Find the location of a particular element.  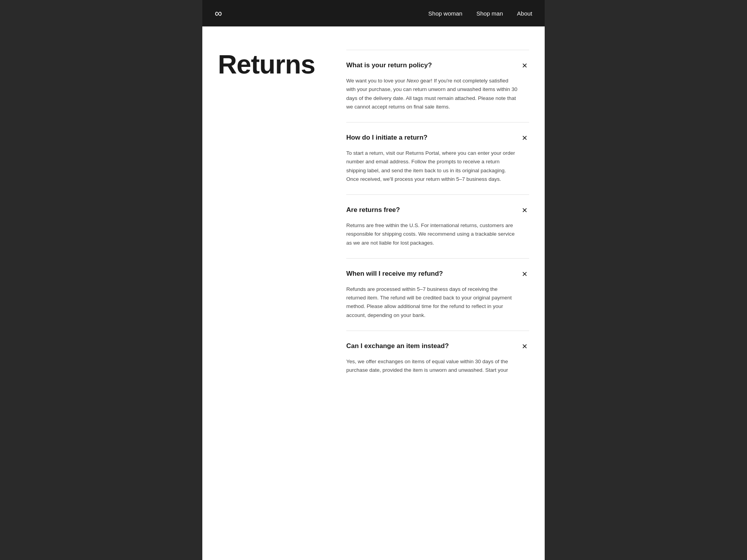

faq-close-return-policy: ✕ is located at coordinates (524, 66).